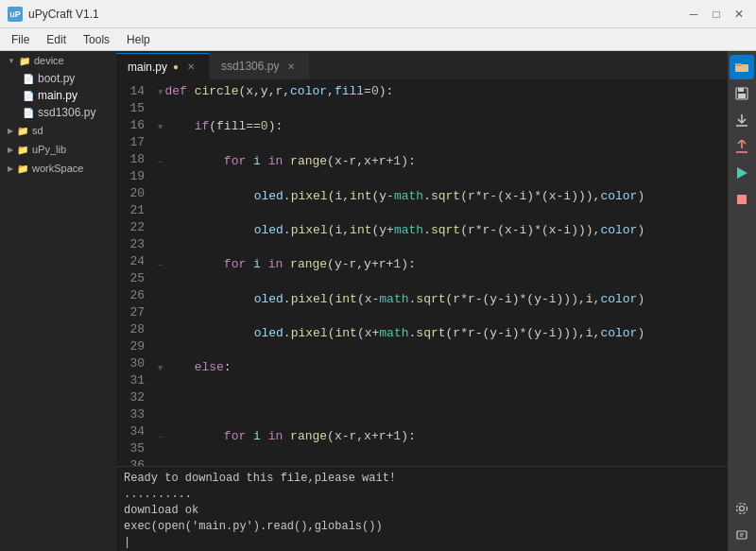 Image resolution: width=756 pixels, height=551 pixels. I want to click on chevron-upylib: ▶, so click(10, 149).